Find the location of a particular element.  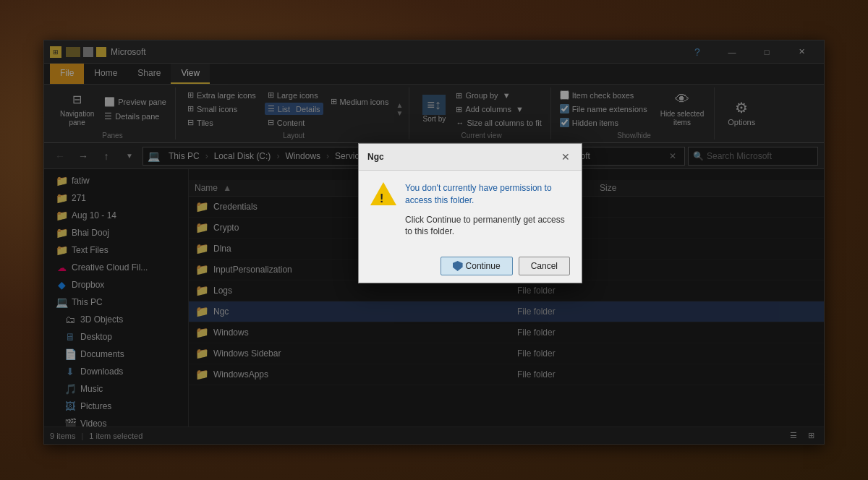

dialog-footer: Continue Cancel is located at coordinates (470, 266).